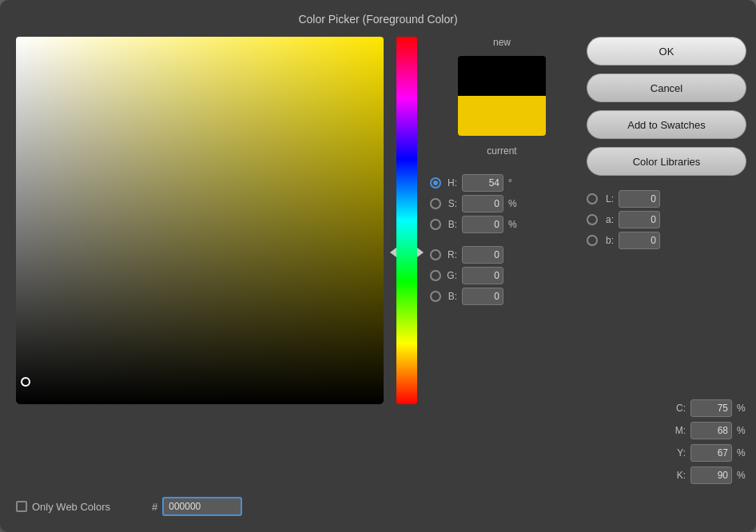 The height and width of the screenshot is (532, 756). What do you see at coordinates (666, 220) in the screenshot?
I see `a-row: a:` at bounding box center [666, 220].